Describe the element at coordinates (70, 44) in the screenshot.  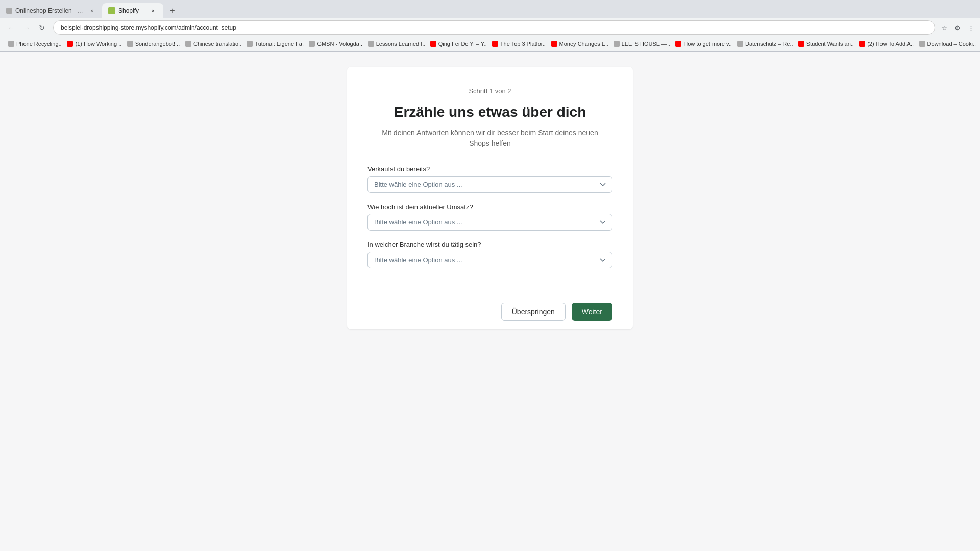
I see `bookmark-2-favicon` at that location.